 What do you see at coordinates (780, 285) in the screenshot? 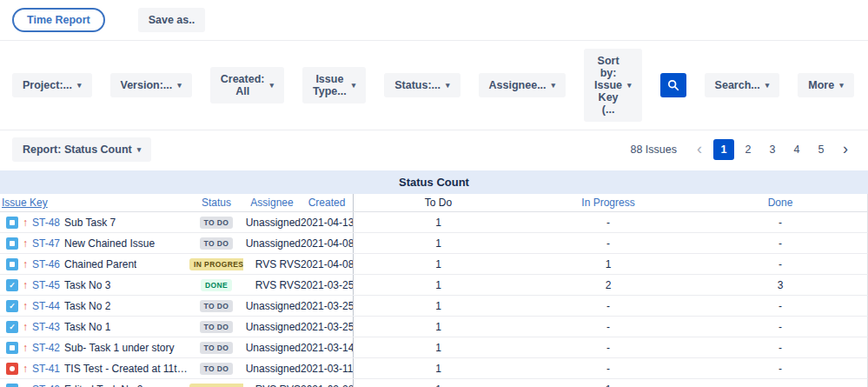
I see `done-count: 3` at bounding box center [780, 285].